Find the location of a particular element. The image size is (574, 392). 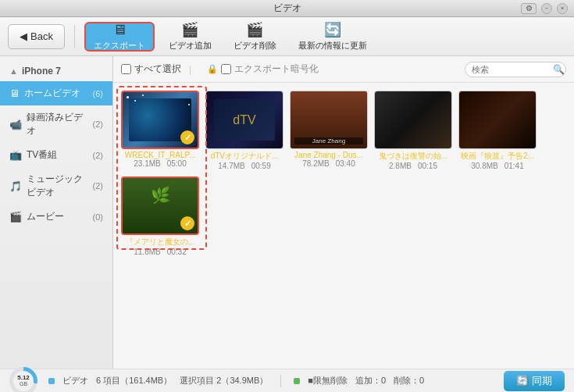

video-meta: 78.2MB 03:40 is located at coordinates (329, 164).